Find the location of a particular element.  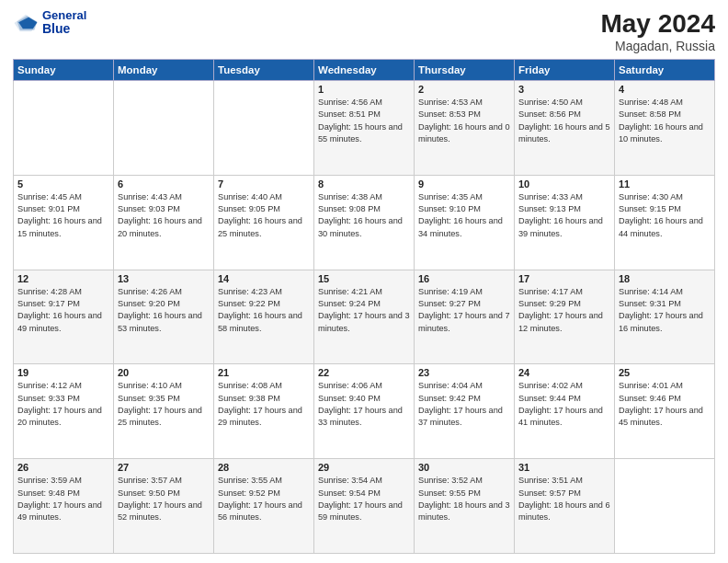

cell-info: Sunrise: 3:51 AM Sunset: 9:57 PM Dayligh… is located at coordinates (564, 499).